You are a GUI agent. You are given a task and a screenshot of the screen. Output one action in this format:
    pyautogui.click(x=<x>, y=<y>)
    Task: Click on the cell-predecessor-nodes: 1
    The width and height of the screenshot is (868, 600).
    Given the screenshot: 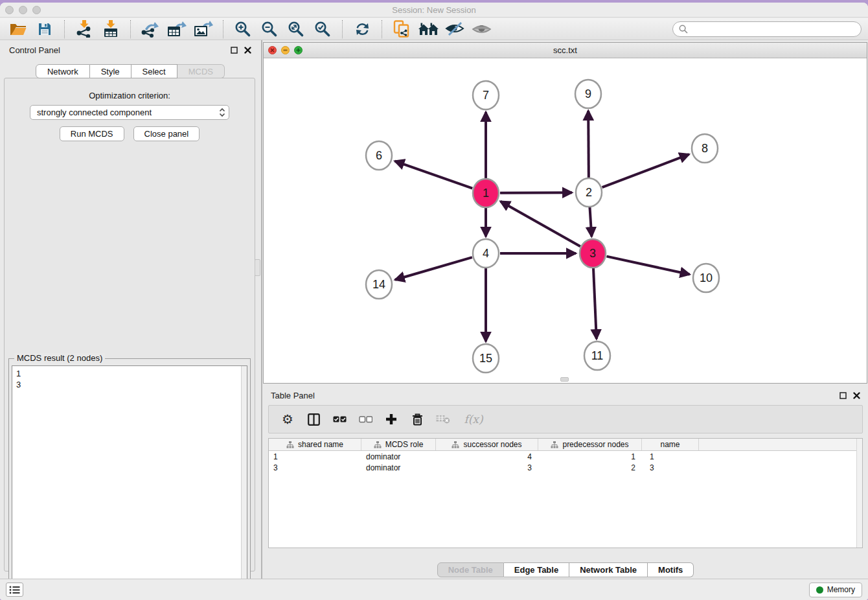 What is the action you would take?
    pyautogui.click(x=590, y=456)
    